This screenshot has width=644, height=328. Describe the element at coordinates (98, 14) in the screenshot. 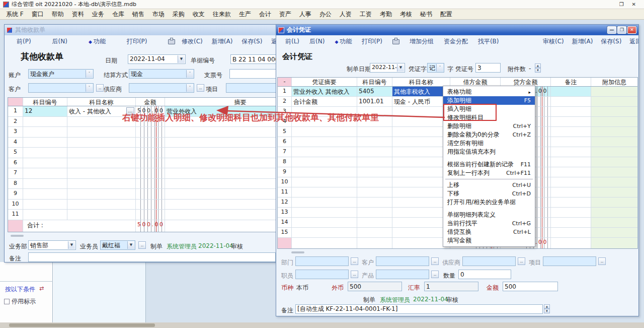

I see `menubar-item-4: 业务` at that location.